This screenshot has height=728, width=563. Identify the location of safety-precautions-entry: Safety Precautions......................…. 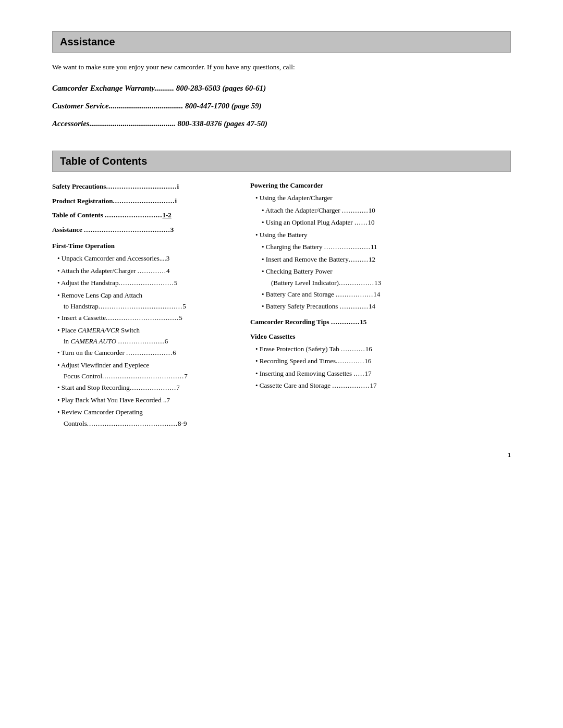
(116, 187).